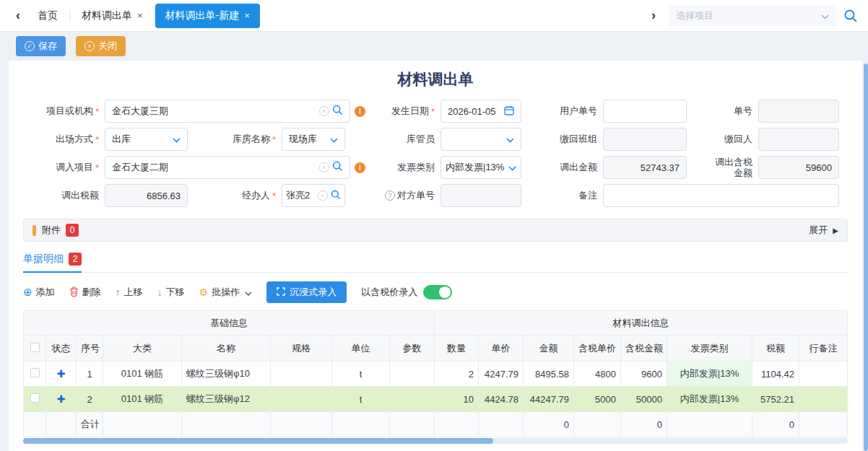  What do you see at coordinates (776, 424) in the screenshot?
I see `totals-tax: 0` at bounding box center [776, 424].